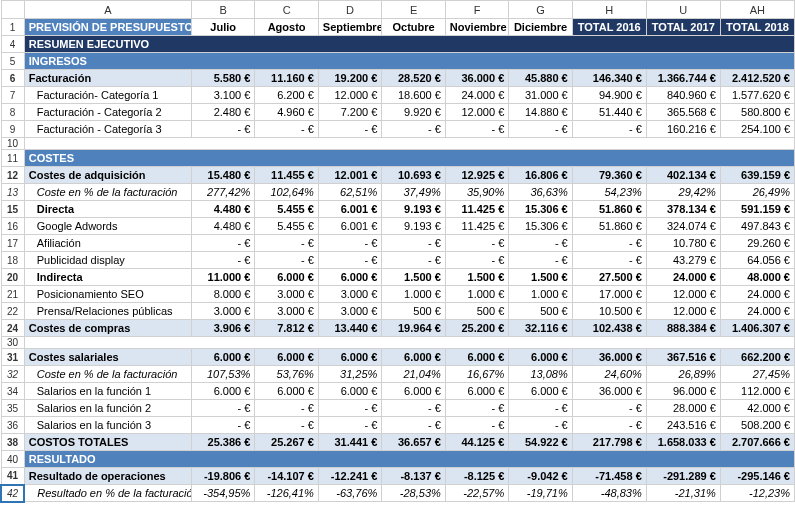 The width and height of the screenshot is (795, 517). I want to click on col-header: G, so click(540, 10).